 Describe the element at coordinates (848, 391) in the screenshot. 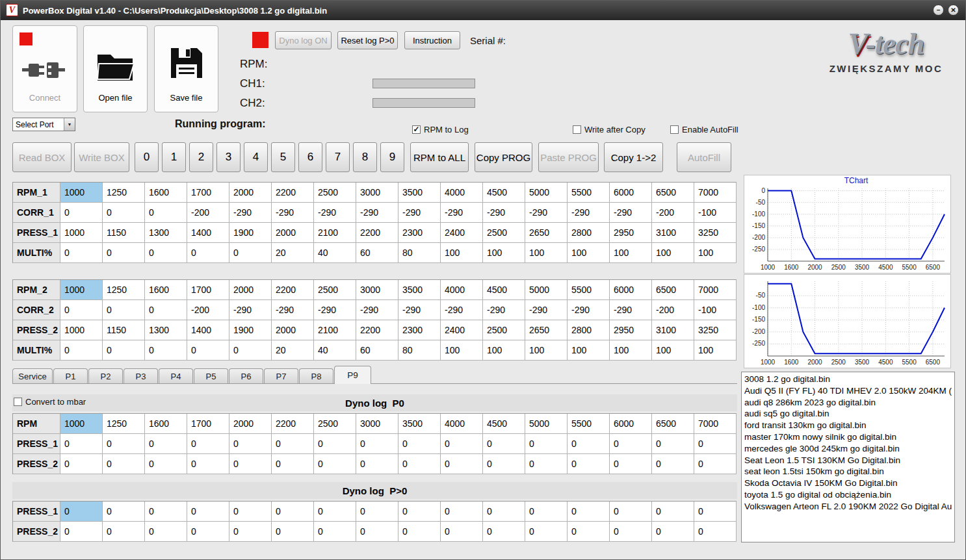

I see `file-list-item: Audi Q5 II (FY FL) 40 TDI MHEV 2.0 150kW…` at that location.